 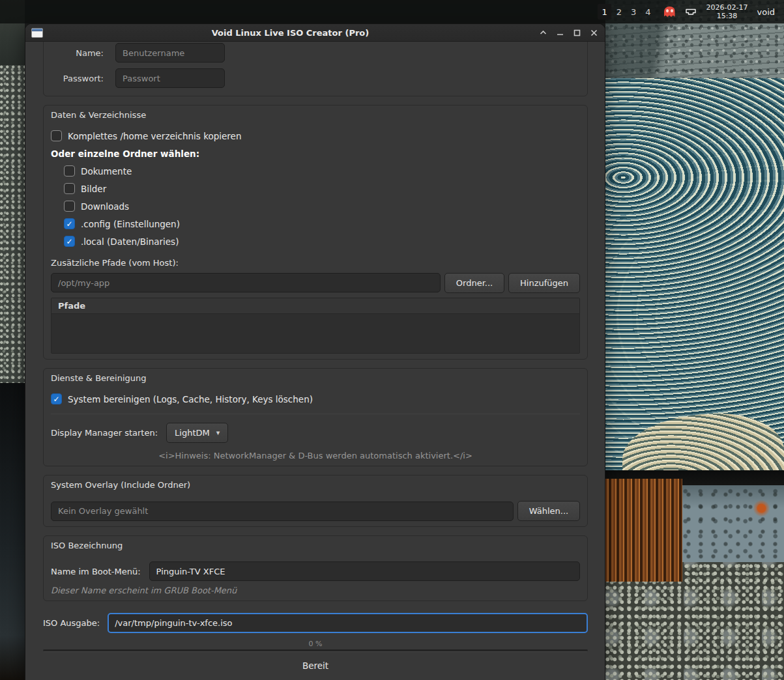 What do you see at coordinates (594, 33) in the screenshot?
I see `close-button` at bounding box center [594, 33].